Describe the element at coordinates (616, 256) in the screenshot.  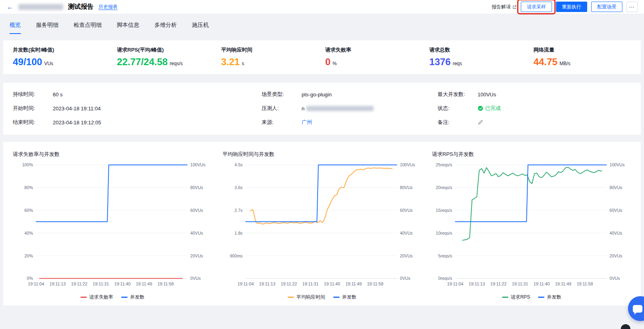
I see `svg-text: 20VUs` at that location.